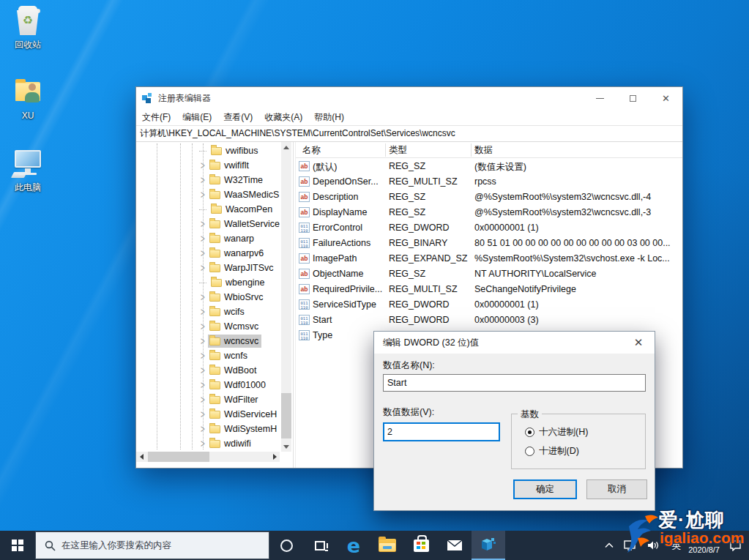 The width and height of the screenshot is (749, 560). Describe the element at coordinates (215, 444) in the screenshot. I see `tree-item-wdiwifi: >wdiwifi` at that location.